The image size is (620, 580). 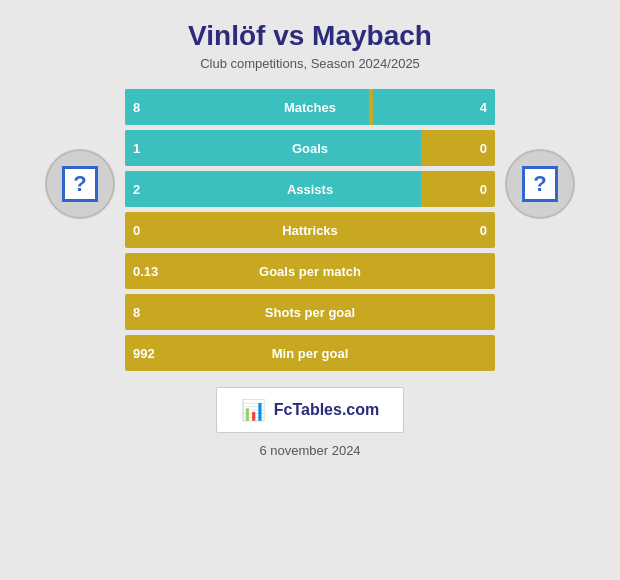 I want to click on avatar-right: ?, so click(x=540, y=154).